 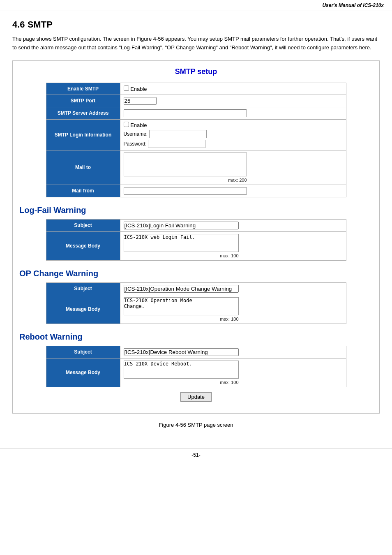 I want to click on update-button: Update, so click(x=196, y=397).